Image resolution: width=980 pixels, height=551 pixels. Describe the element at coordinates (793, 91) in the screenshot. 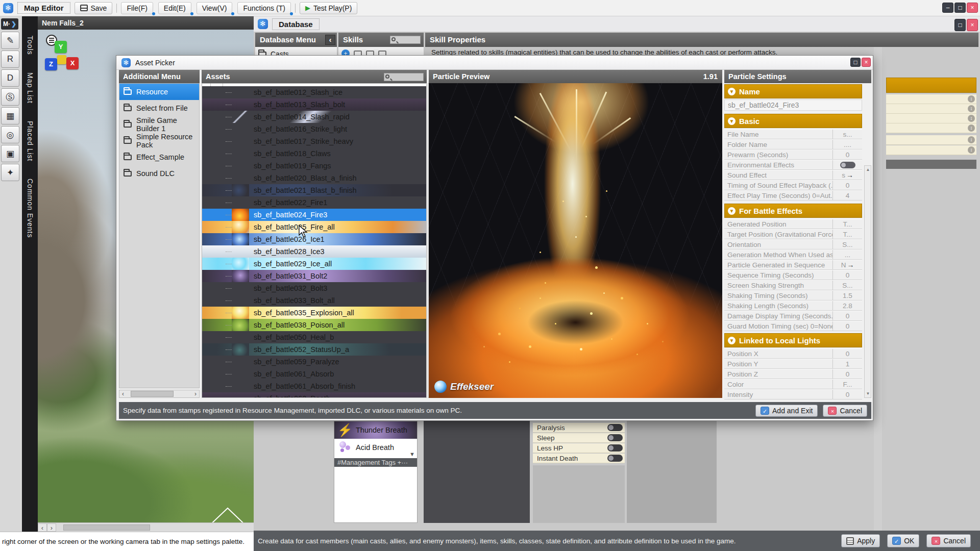

I see `section-name: ▼ Name` at that location.